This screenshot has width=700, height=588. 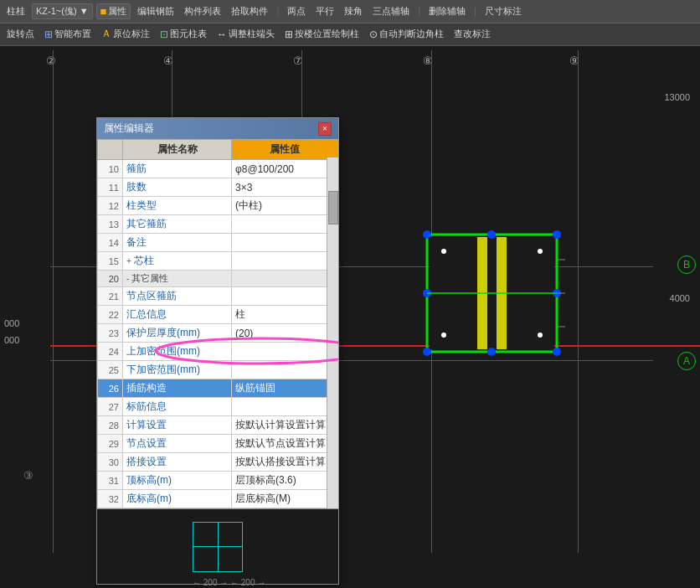 What do you see at coordinates (203, 12) in the screenshot?
I see `toolbar-component-list: 构件列表` at bounding box center [203, 12].